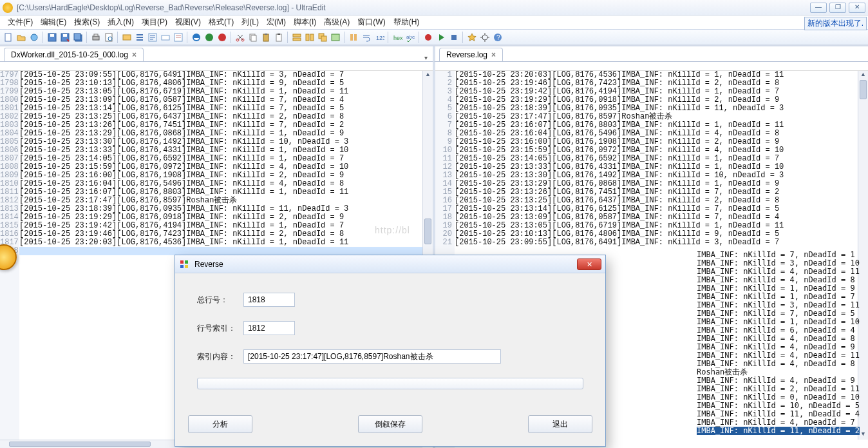 Image resolution: width=868 pixels, height=448 pixels. Describe the element at coordinates (220, 424) in the screenshot. I see `analyze-button: 分析` at that location.